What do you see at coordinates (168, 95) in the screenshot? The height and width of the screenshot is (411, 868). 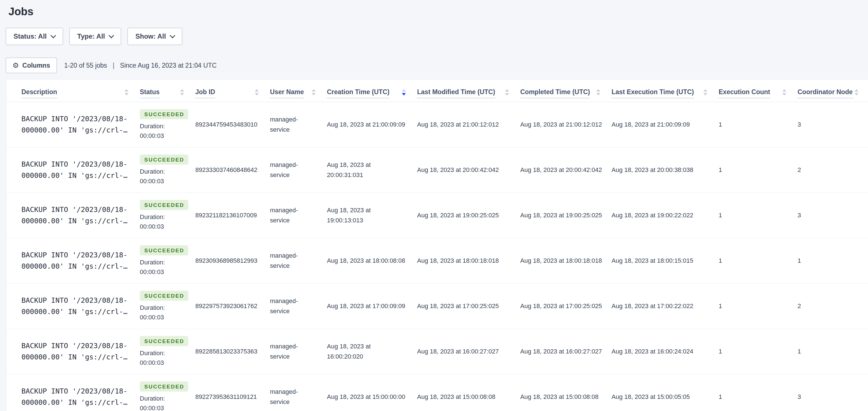 I see `column-header-status: Status` at bounding box center [168, 95].